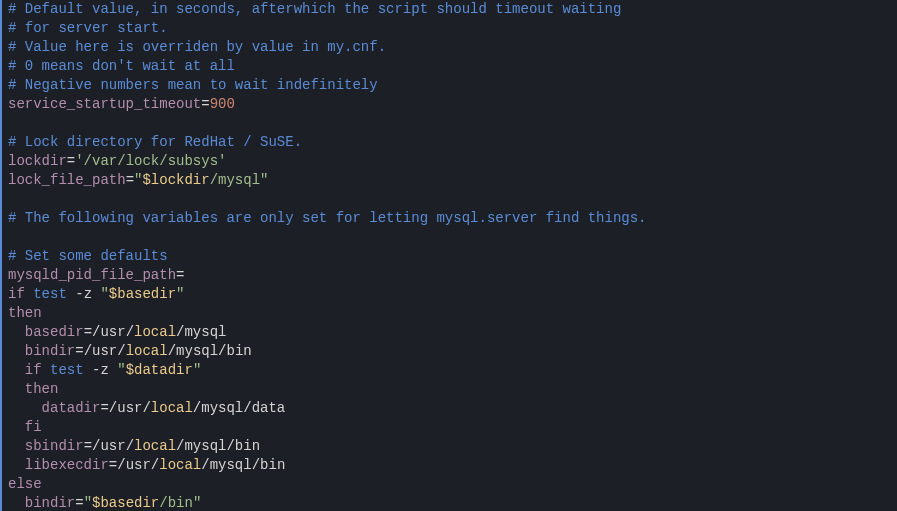 This screenshot has width=897, height=511. Describe the element at coordinates (450, 294) in the screenshot. I see `code-line: if test -z "$basedir"` at that location.